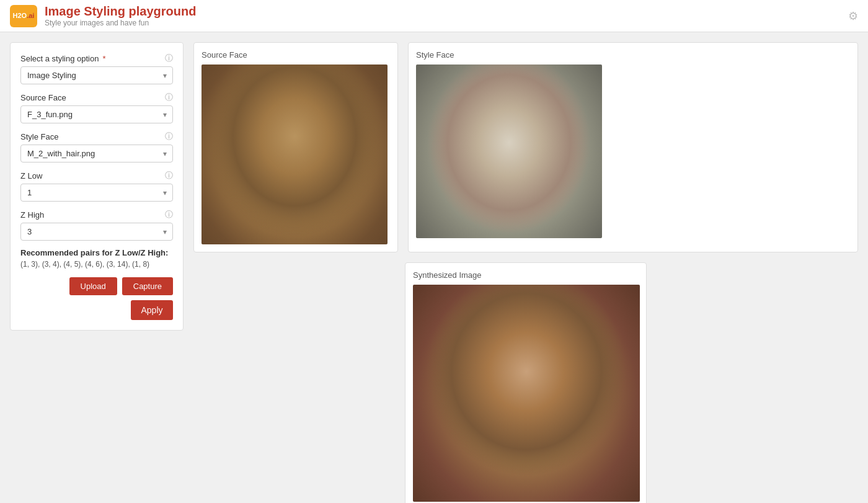 This screenshot has height=503, width=868. What do you see at coordinates (97, 264) in the screenshot?
I see `recommended-pairs-value: (1, 2), (2, 2), (2, 3), (2, 4), (2, 9),…` at bounding box center [97, 264].